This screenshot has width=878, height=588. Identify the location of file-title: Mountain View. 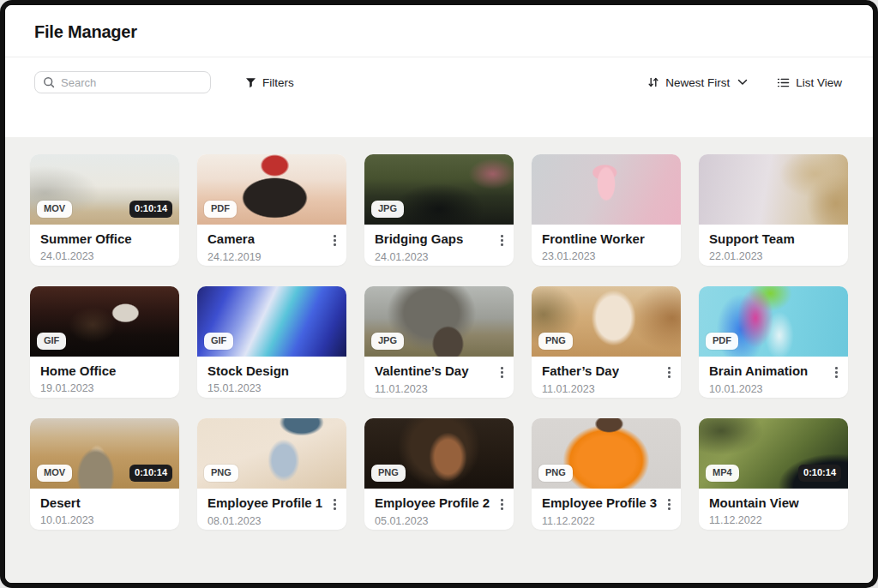
(755, 504).